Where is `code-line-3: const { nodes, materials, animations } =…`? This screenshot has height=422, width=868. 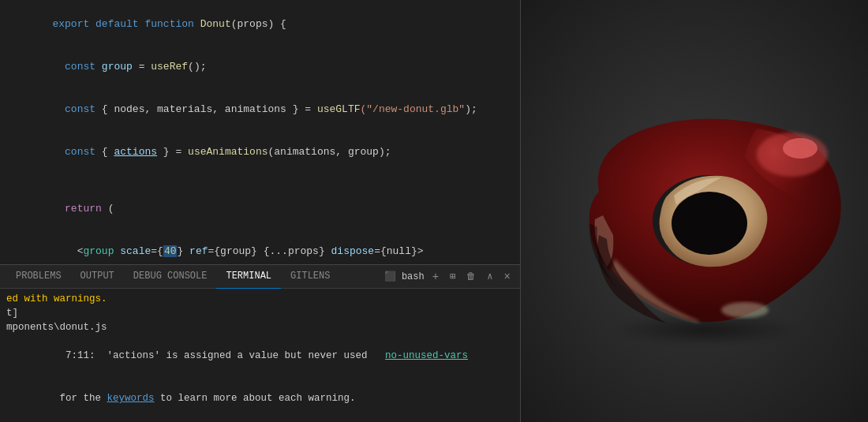 code-line-3: const { nodes, materials, animations } =… is located at coordinates (260, 110).